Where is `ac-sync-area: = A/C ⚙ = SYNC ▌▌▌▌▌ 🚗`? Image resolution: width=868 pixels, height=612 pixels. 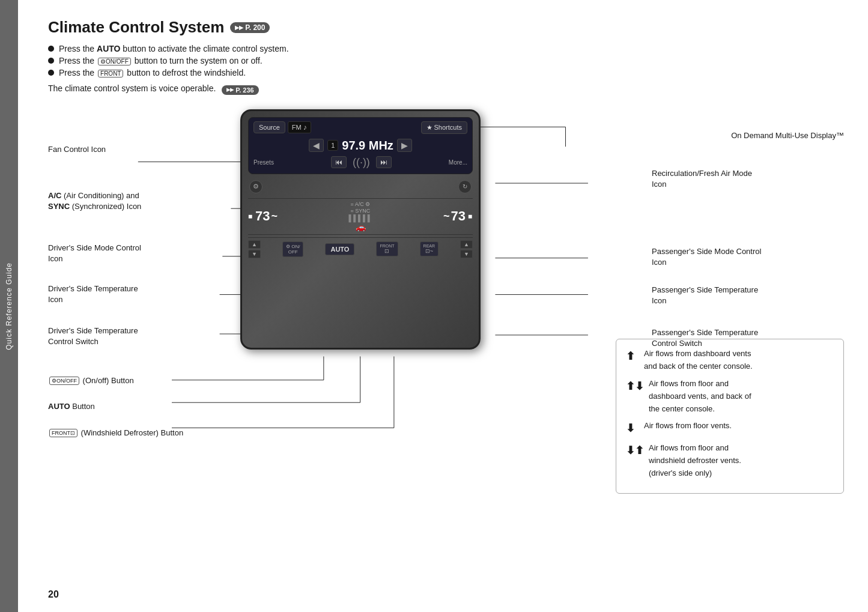
ac-sync-area: = A/C ⚙ = SYNC ▌▌▌▌▌ 🚗 is located at coordinates (360, 216).